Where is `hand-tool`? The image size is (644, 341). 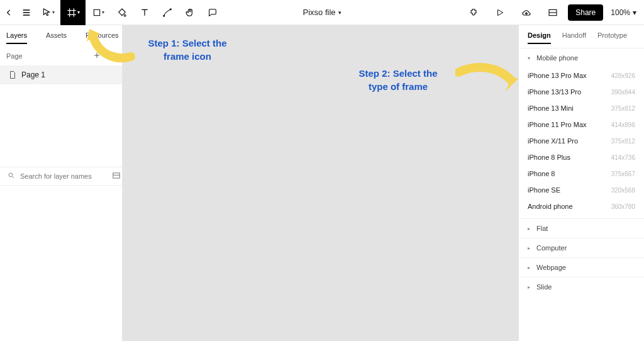 hand-tool is located at coordinates (190, 13).